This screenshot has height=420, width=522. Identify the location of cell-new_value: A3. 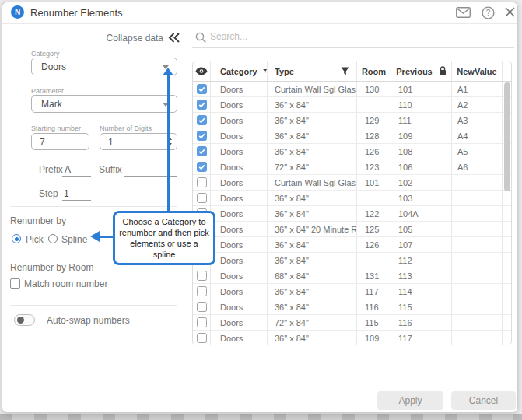
(478, 120).